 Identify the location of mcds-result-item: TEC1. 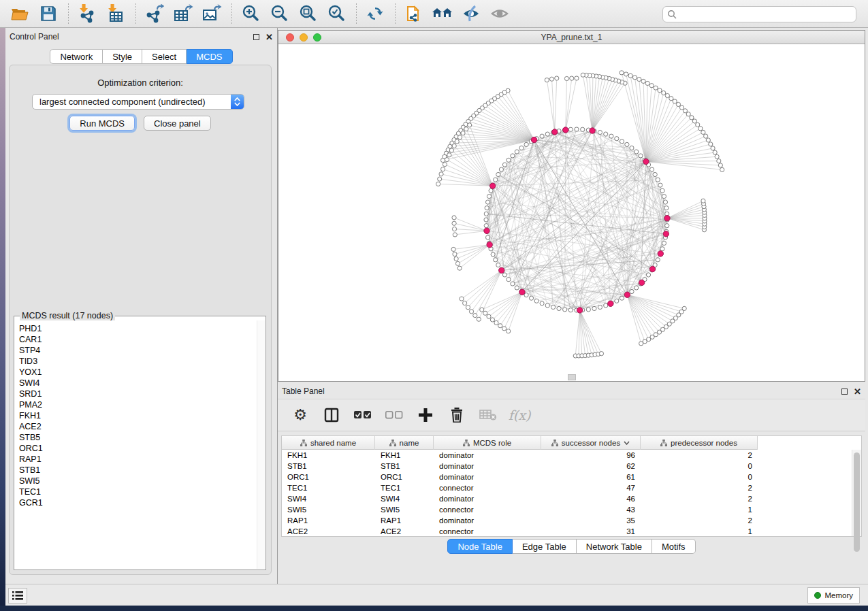
(138, 492).